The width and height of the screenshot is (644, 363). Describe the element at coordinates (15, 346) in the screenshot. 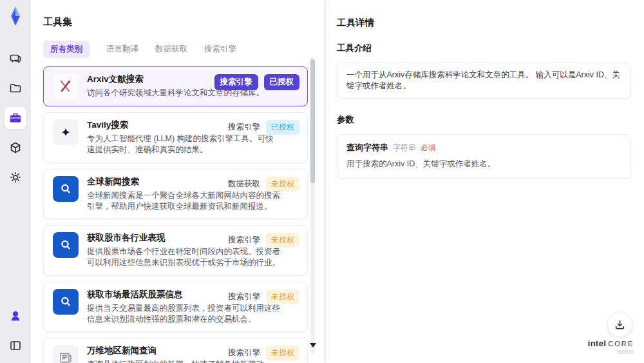

I see `panel-toggle-button` at that location.